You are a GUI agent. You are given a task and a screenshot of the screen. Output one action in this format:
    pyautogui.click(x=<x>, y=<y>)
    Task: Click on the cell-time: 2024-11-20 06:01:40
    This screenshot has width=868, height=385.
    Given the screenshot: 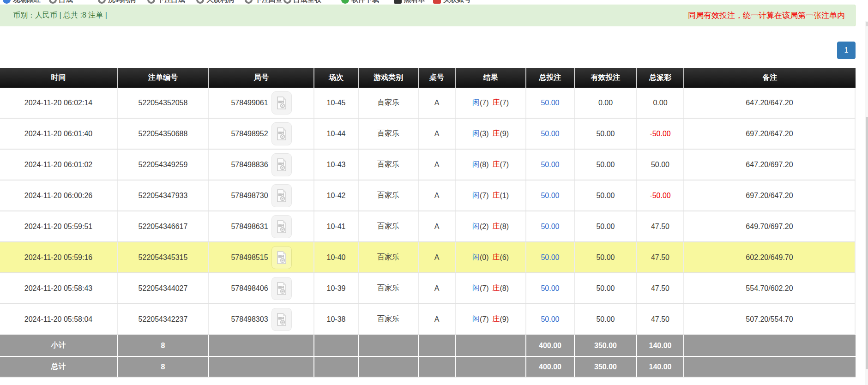 What is the action you would take?
    pyautogui.click(x=58, y=134)
    